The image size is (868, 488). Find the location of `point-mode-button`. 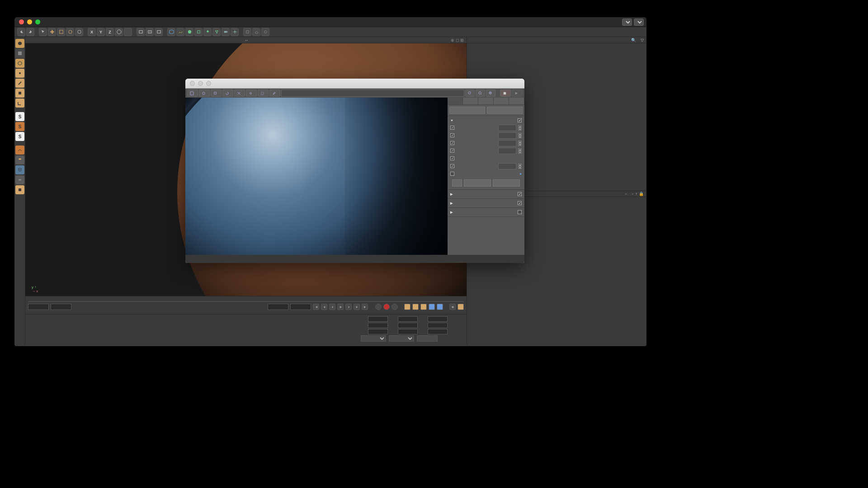

point-mode-button is located at coordinates (20, 73).